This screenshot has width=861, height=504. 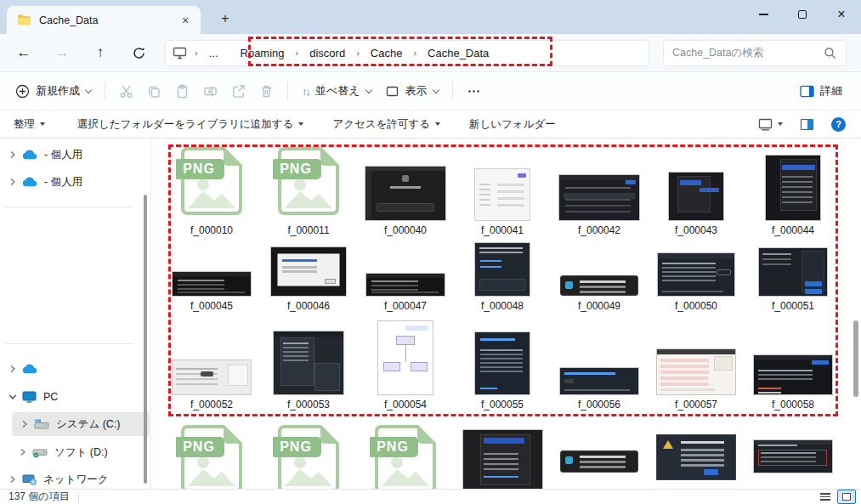 I want to click on preview-pane-button, so click(x=807, y=124).